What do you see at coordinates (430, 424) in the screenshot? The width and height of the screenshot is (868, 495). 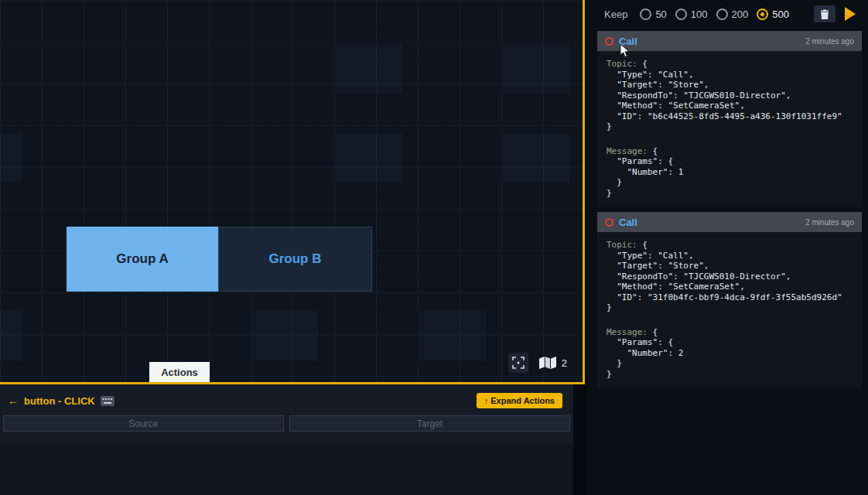 I see `target-input` at bounding box center [430, 424].